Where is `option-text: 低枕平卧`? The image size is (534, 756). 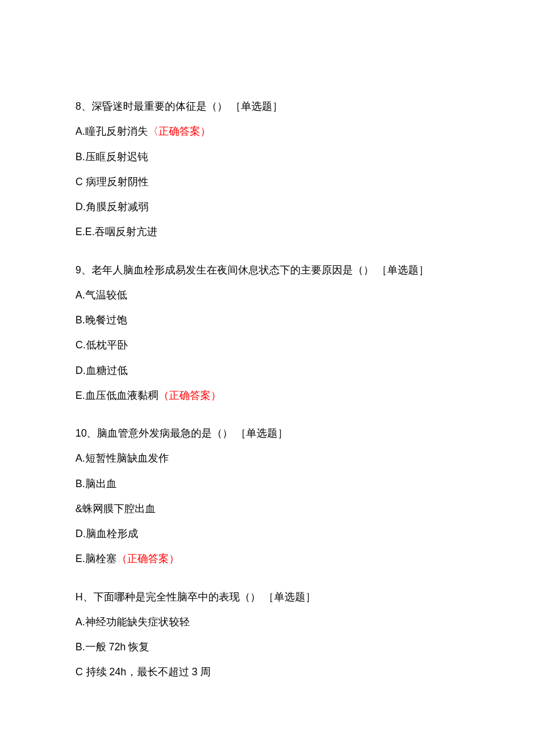
option-text: 低枕平卧 is located at coordinates (107, 345).